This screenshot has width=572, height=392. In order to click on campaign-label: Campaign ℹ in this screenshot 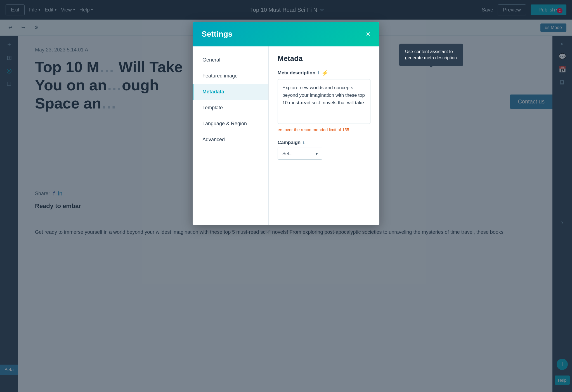, I will do `click(324, 143)`.